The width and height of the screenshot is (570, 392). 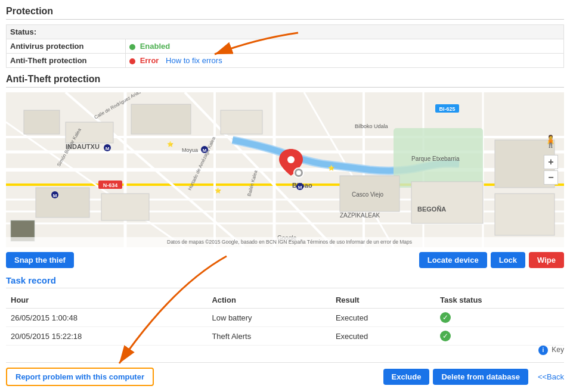 I want to click on task-record-title: Task record, so click(x=285, y=282).